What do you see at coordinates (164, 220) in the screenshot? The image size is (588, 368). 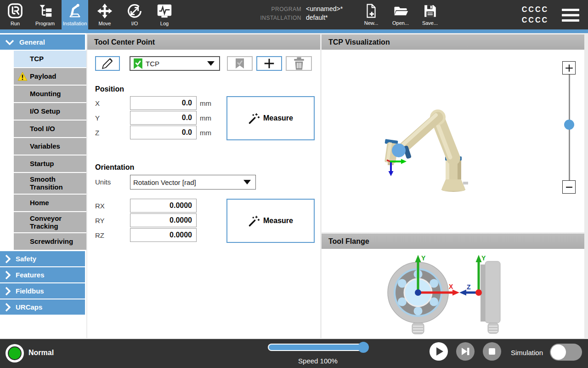 I see `ry-input` at bounding box center [164, 220].